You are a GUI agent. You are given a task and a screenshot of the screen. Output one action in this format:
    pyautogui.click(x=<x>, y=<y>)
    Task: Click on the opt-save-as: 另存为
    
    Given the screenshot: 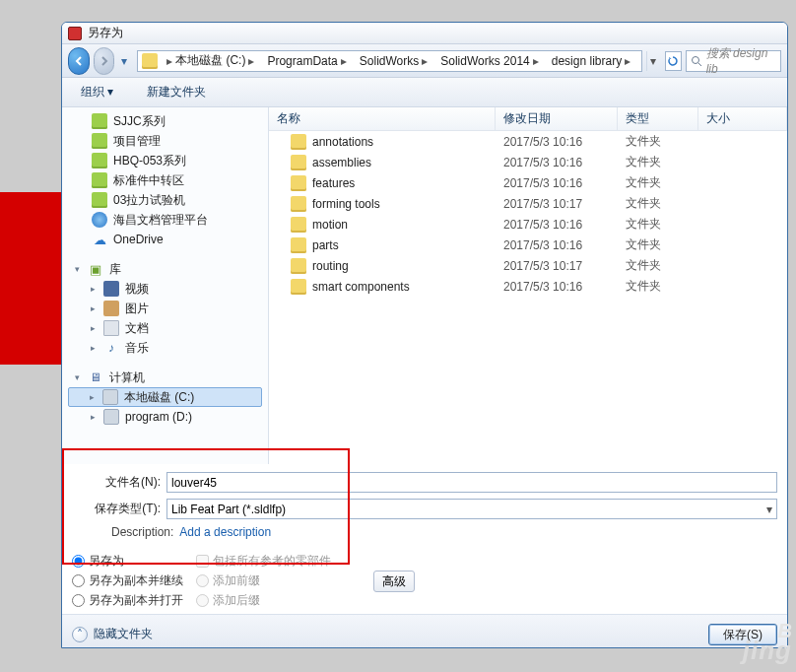 What is the action you would take?
    pyautogui.click(x=129, y=561)
    